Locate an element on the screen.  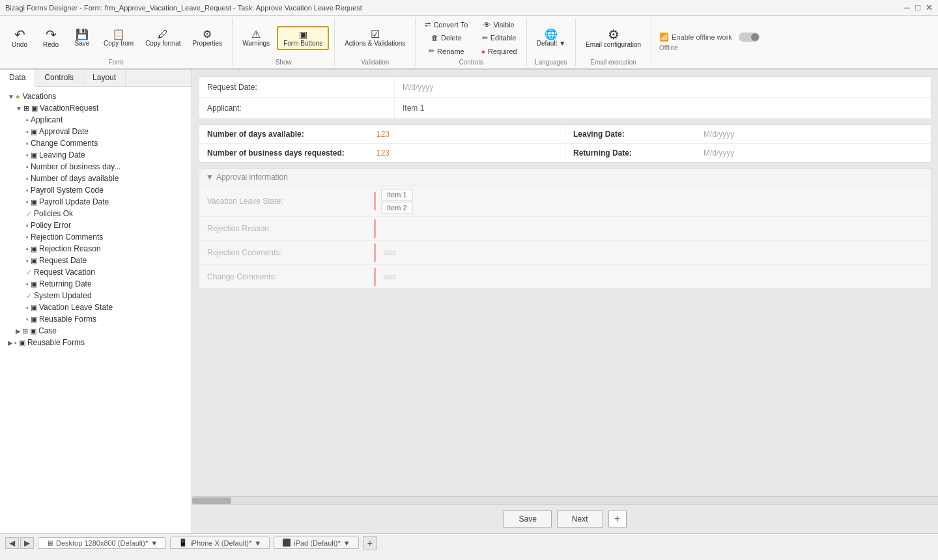
copy-from-icon: 📋 is located at coordinates (119, 35).